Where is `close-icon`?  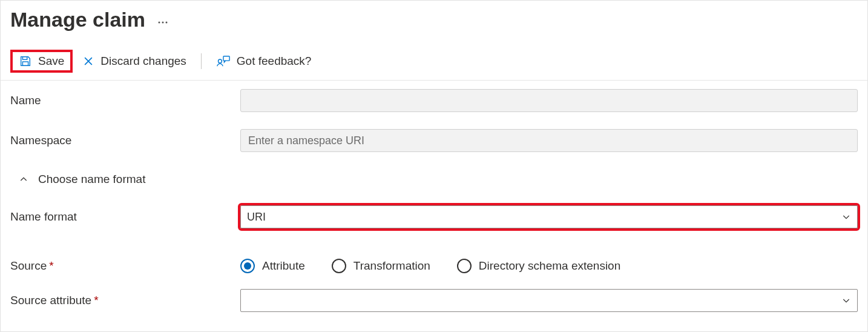 close-icon is located at coordinates (88, 61).